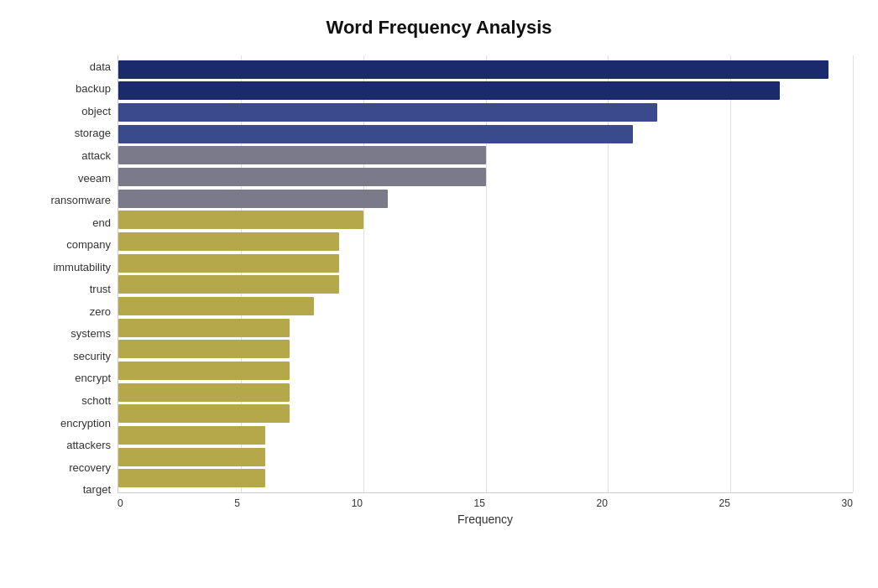  Describe the element at coordinates (725, 503) in the screenshot. I see `x-tick-25: 25` at that location.